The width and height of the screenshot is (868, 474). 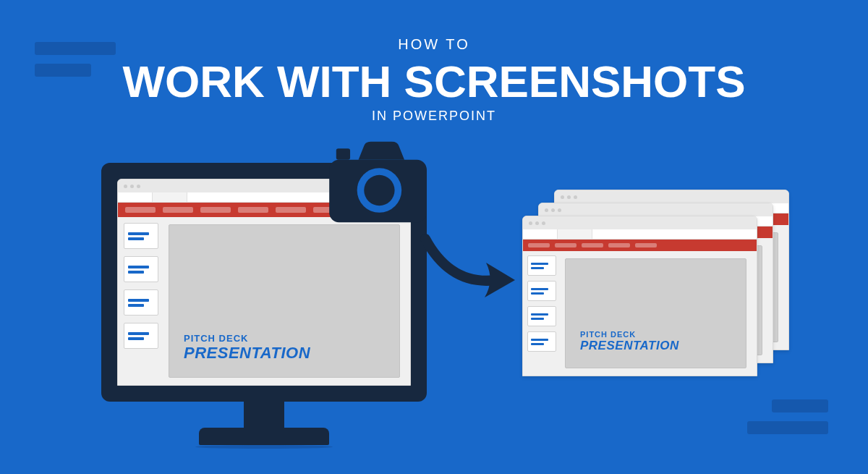 I want to click on camera-icon, so click(x=378, y=181).